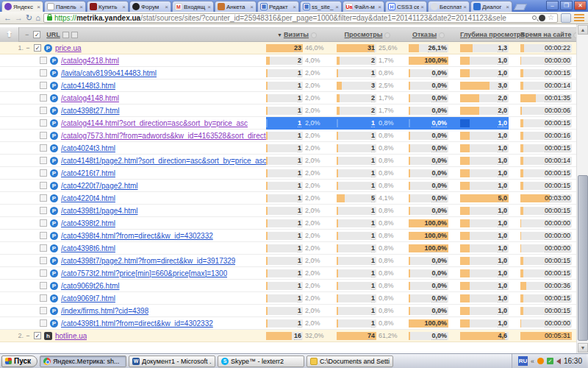 Image resolution: width=588 pixels, height=368 pixels. I want to click on url-link: /cato4220t4.html, so click(88, 199).